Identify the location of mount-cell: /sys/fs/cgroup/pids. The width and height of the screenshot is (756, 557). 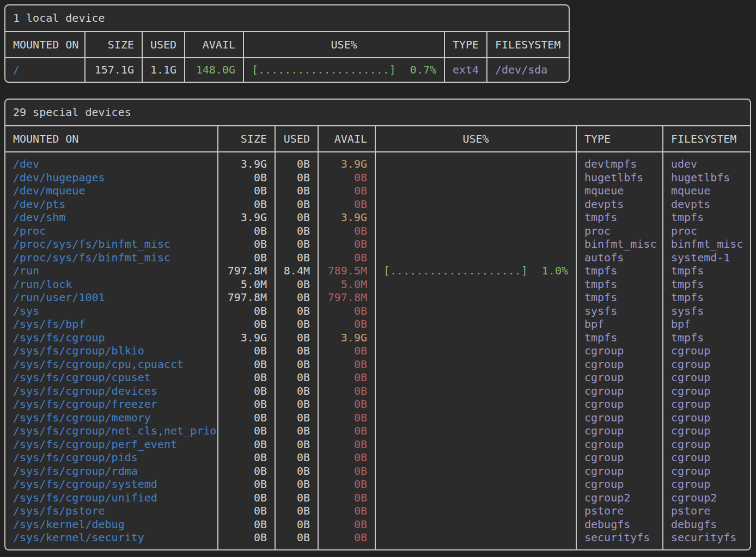
(111, 457).